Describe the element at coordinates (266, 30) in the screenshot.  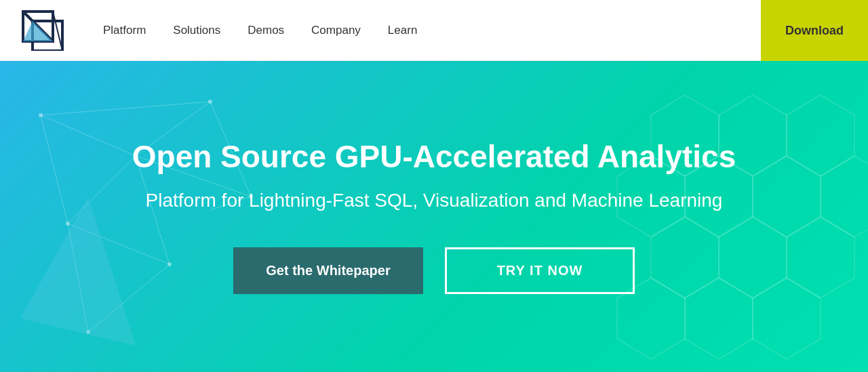
I see `nav-demos: Demos` at that location.